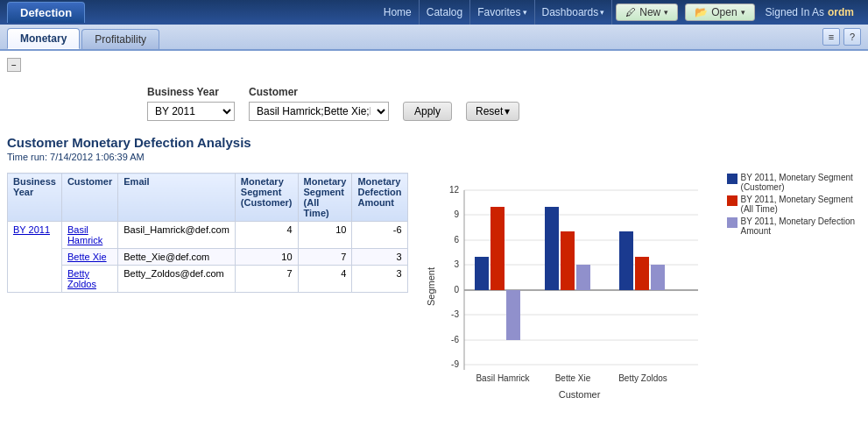 The image size is (868, 440). I want to click on top-nav: Defection Home Catalog Favorites ▾ Dashb…, so click(434, 12).